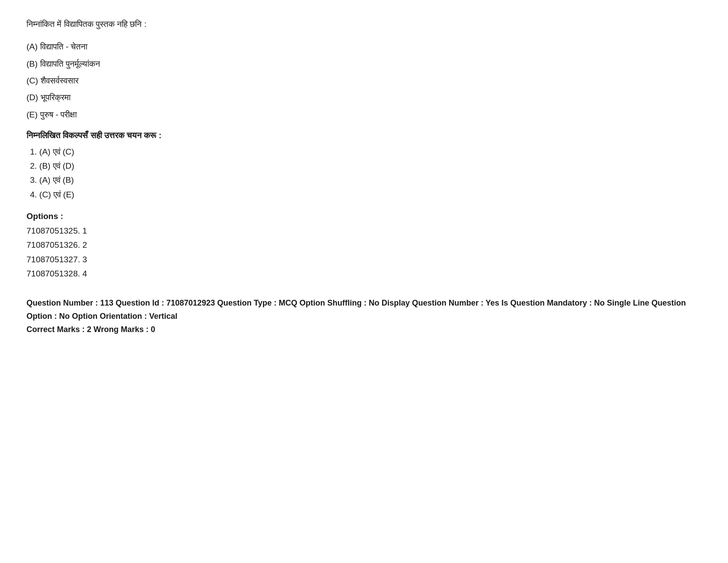  What do you see at coordinates (364, 81) in the screenshot?
I see `option-c: (C) शैवसर्वस्वसार` at bounding box center [364, 81].